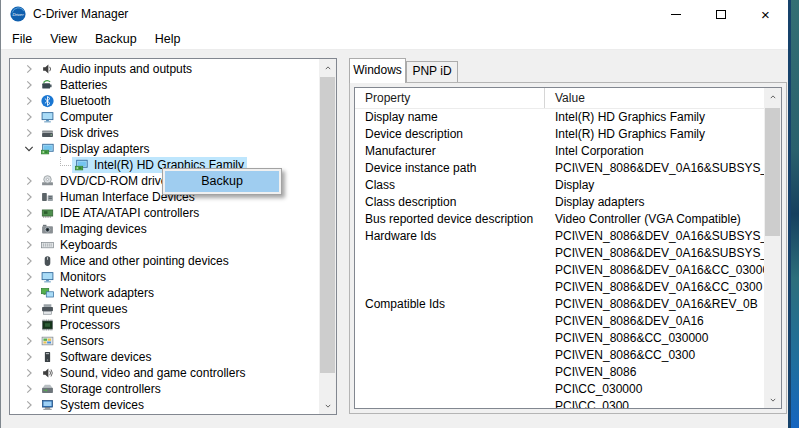  I want to click on column-header-value: Value, so click(654, 98).